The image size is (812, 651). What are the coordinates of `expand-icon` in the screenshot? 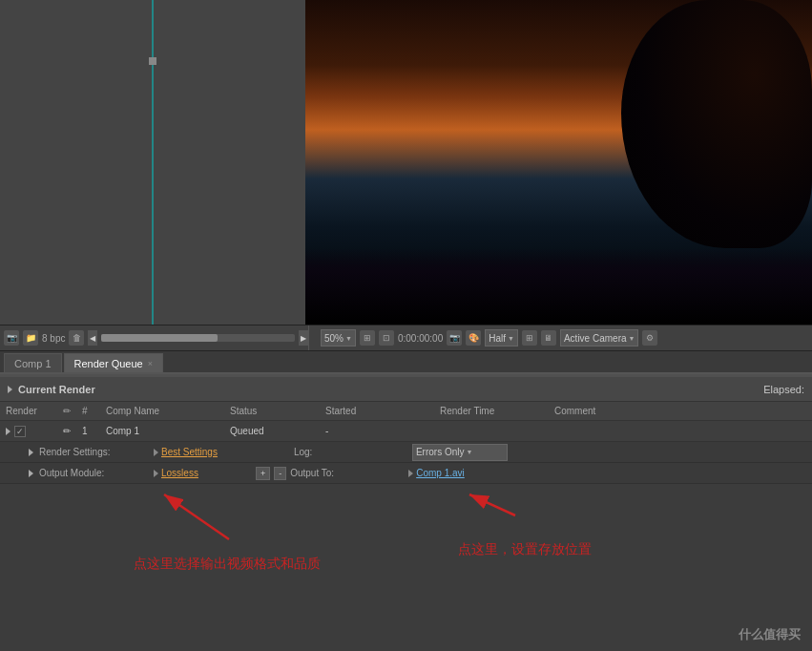 It's located at (10, 389).